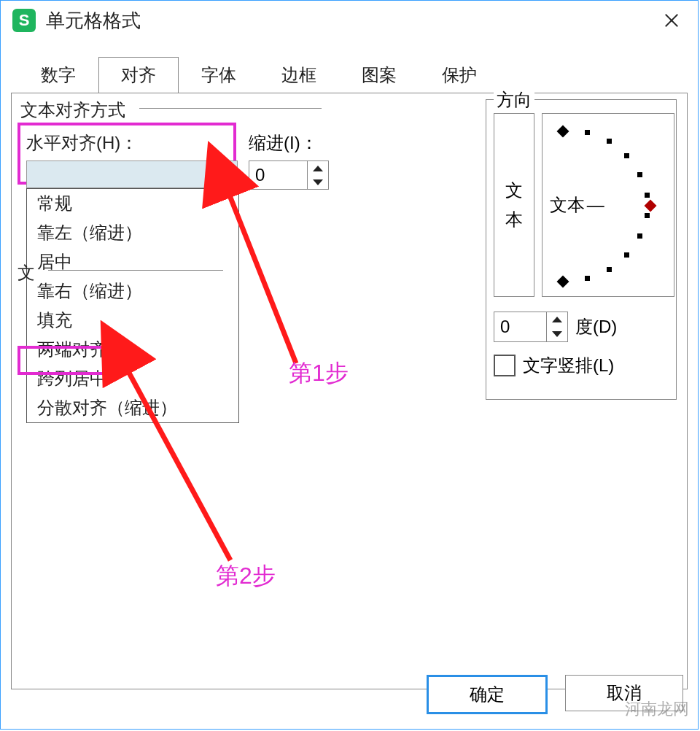 The image size is (700, 731). I want to click on secondary-divider, so click(136, 270).